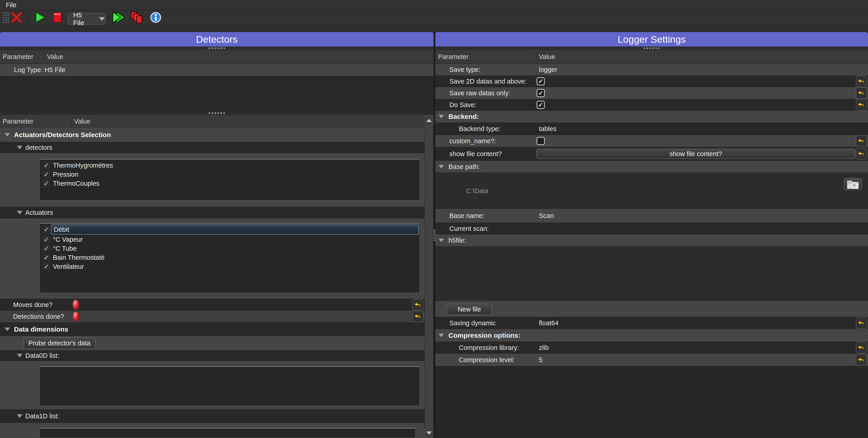  Describe the element at coordinates (217, 113) in the screenshot. I see `inner-splitter-handle` at that location.